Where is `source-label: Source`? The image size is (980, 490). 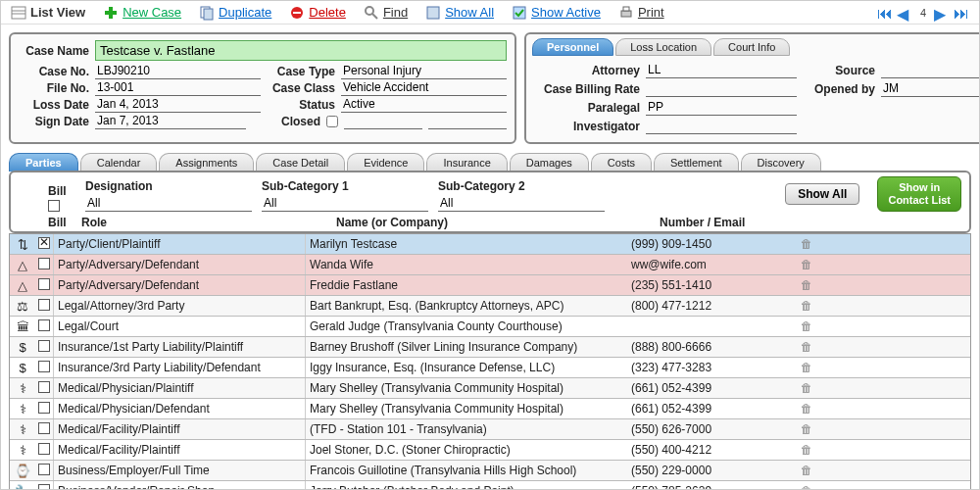 source-label: Source is located at coordinates (841, 71).